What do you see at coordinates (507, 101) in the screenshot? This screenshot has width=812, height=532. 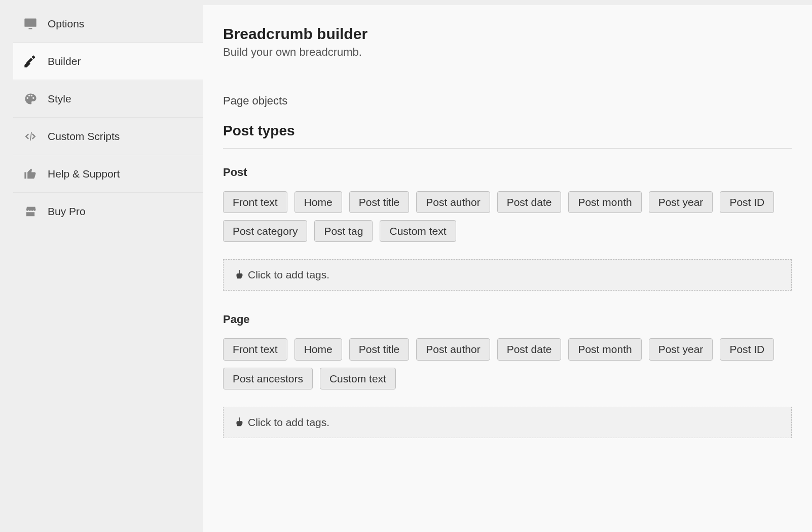 I see `section-label-page-objects: Page objects` at bounding box center [507, 101].